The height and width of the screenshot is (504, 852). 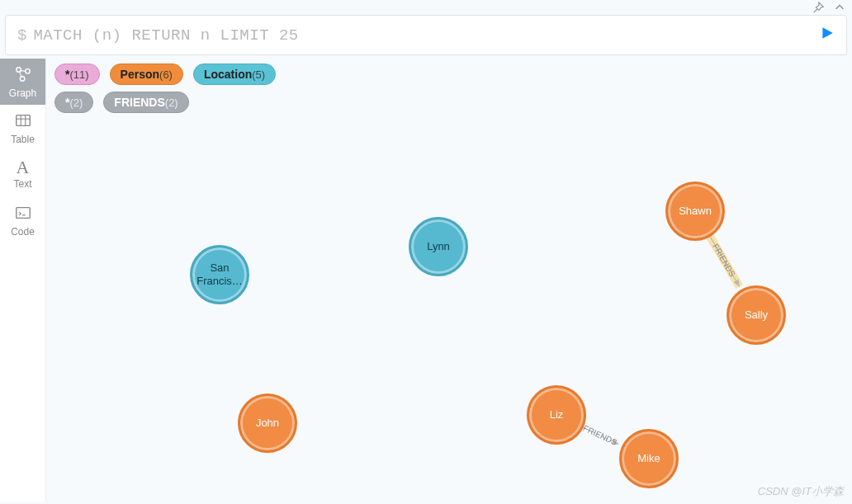 What do you see at coordinates (23, 174) in the screenshot?
I see `tab-text: A Text` at bounding box center [23, 174].